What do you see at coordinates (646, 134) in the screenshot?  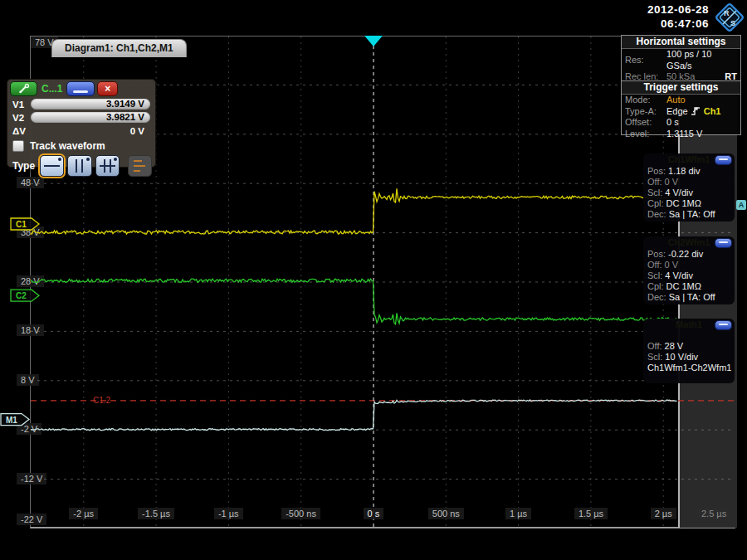 I see `trigger-level-label: Level:` at bounding box center [646, 134].